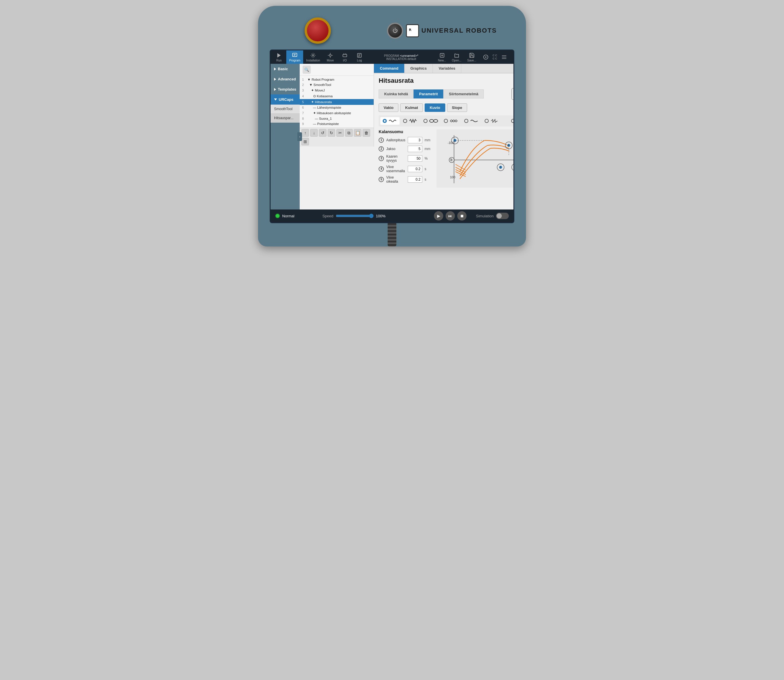 Image resolution: width=784 pixels, height=680 pixels. What do you see at coordinates (405, 140) in the screenshot?
I see `param-row-1: 1 Aallonpituus mm` at bounding box center [405, 140].